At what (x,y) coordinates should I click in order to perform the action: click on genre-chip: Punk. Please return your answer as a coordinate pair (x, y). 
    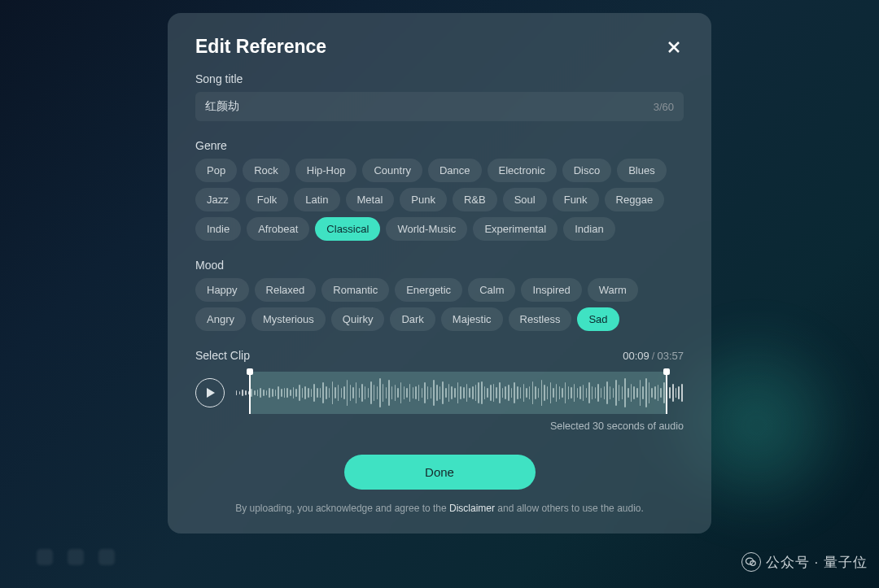
    Looking at the image, I should click on (423, 200).